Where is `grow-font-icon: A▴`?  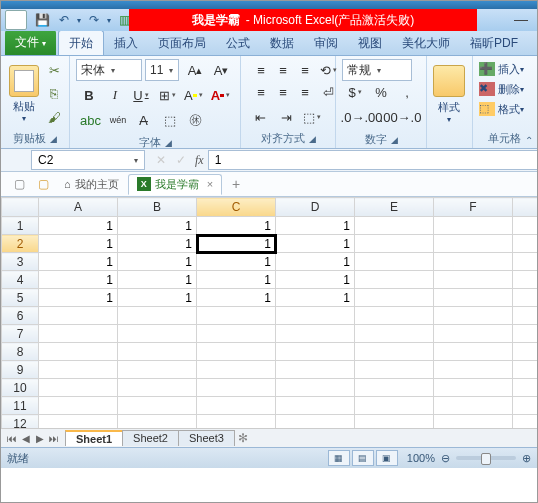
grow-font-icon: A▴ is located at coordinates (195, 70).